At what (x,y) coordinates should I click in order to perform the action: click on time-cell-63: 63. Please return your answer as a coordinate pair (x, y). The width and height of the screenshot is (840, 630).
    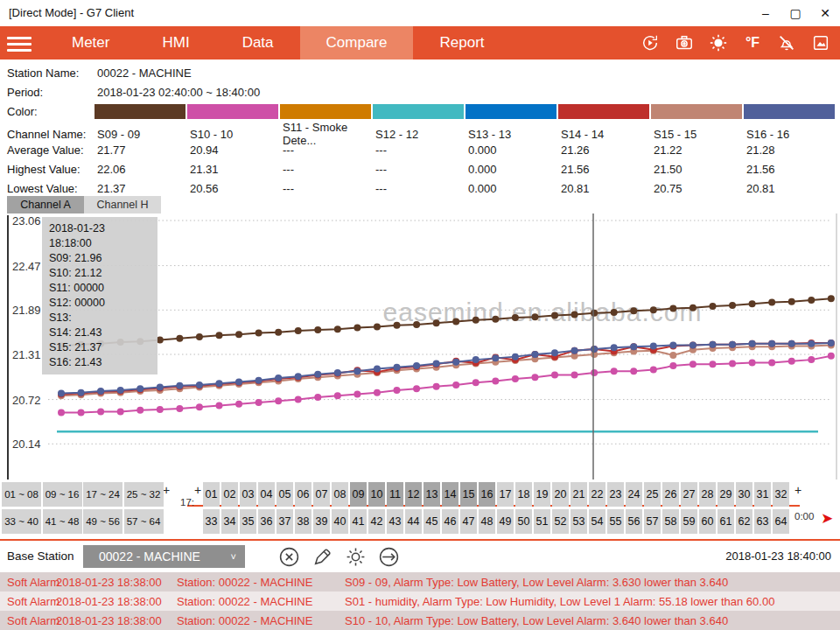
    Looking at the image, I should click on (763, 522).